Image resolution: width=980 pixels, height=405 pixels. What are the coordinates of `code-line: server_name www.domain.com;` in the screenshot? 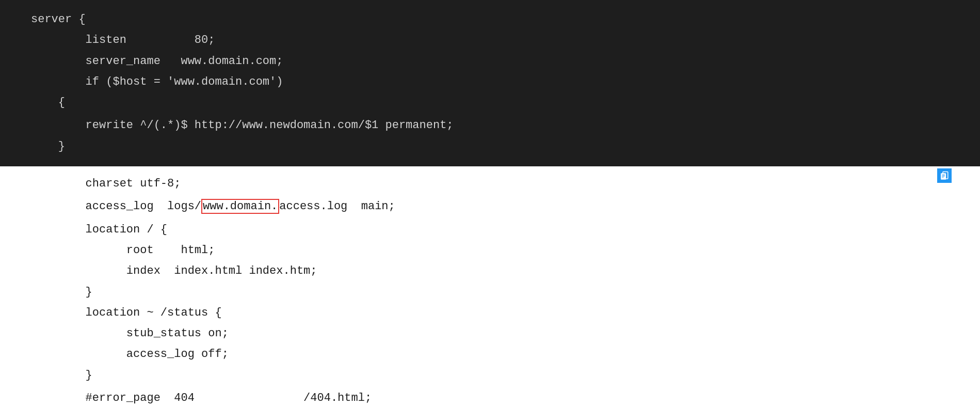 It's located at (490, 61).